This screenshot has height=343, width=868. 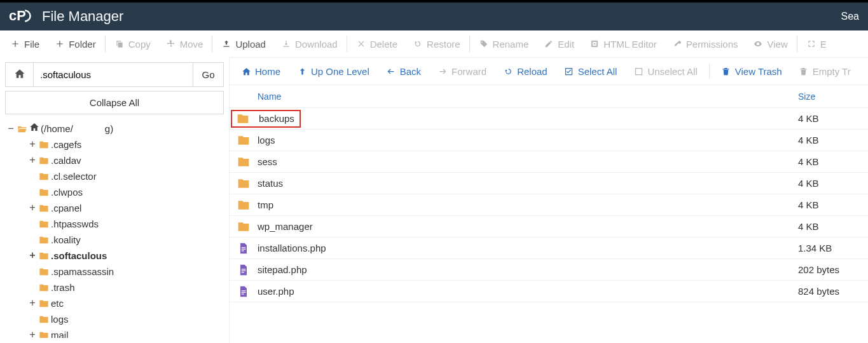 What do you see at coordinates (115, 208) in the screenshot?
I see `tree-item: +.cpanel` at bounding box center [115, 208].